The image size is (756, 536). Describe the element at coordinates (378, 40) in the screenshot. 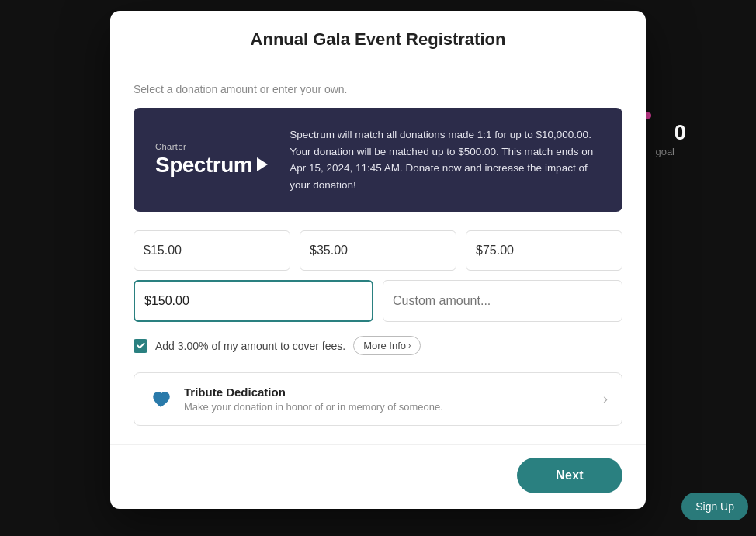

I see `modal-title: Annual Gala Event Registration` at that location.